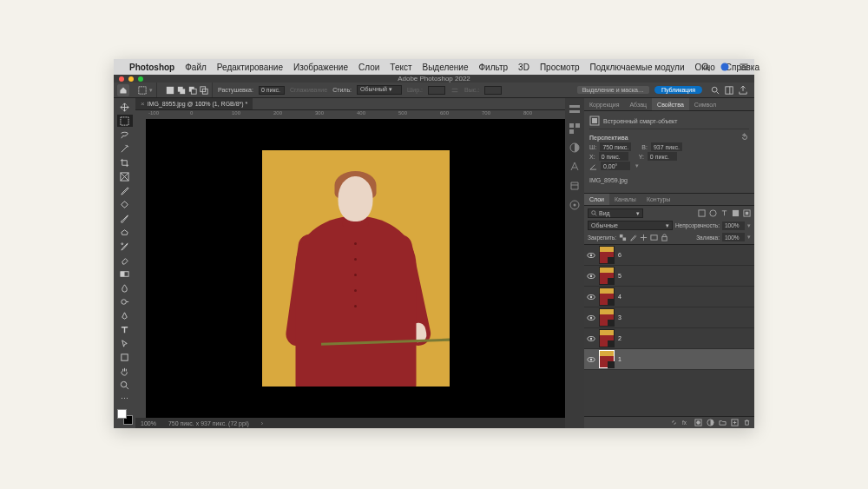 This screenshot has width=868, height=489. Describe the element at coordinates (575, 186) in the screenshot. I see `libraries-panel-icon` at that location.